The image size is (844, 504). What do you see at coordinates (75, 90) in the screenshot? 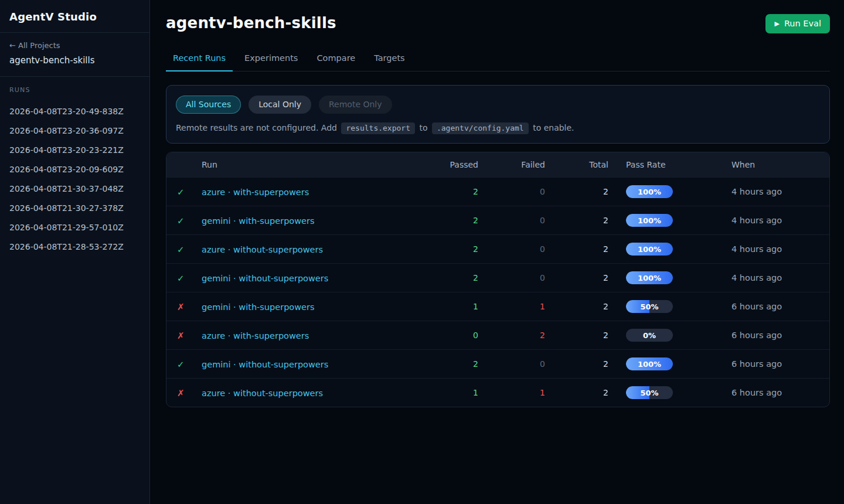
I see `runs-section-label: RUNS` at bounding box center [75, 90].